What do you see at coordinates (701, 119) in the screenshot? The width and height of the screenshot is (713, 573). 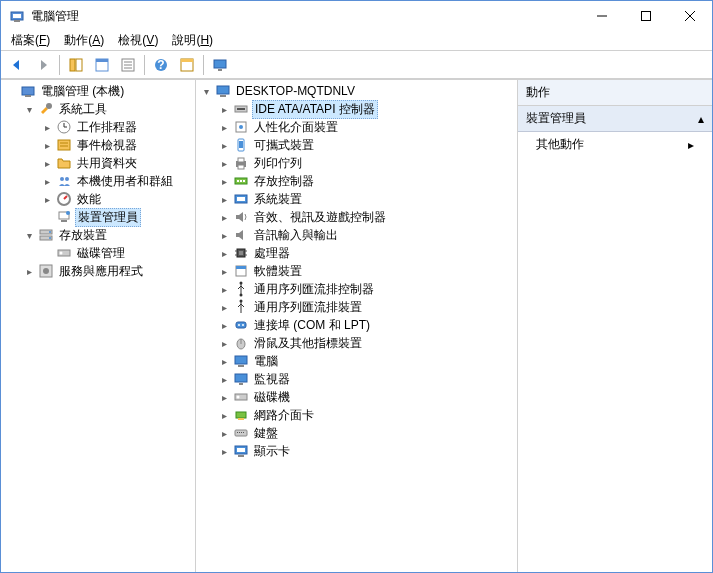 I see `collapse-up-icon: ▴` at bounding box center [701, 119].